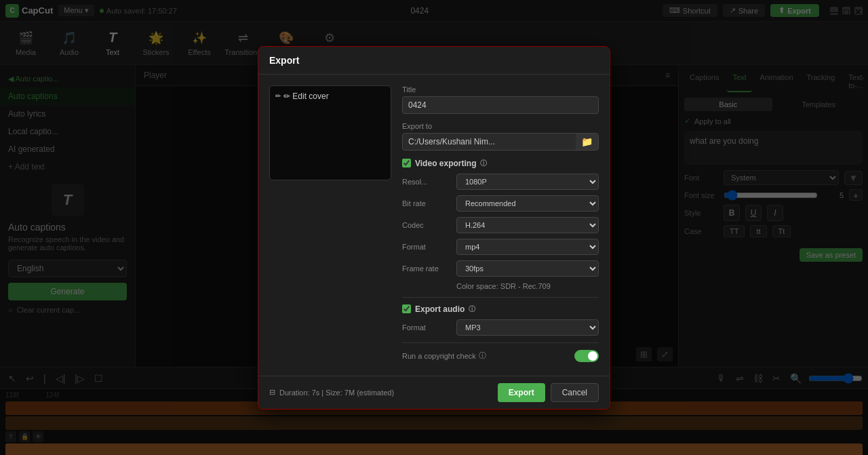 This screenshot has height=455, width=868. What do you see at coordinates (429, 203) in the screenshot?
I see `bitrate-label: Bit rate` at bounding box center [429, 203].